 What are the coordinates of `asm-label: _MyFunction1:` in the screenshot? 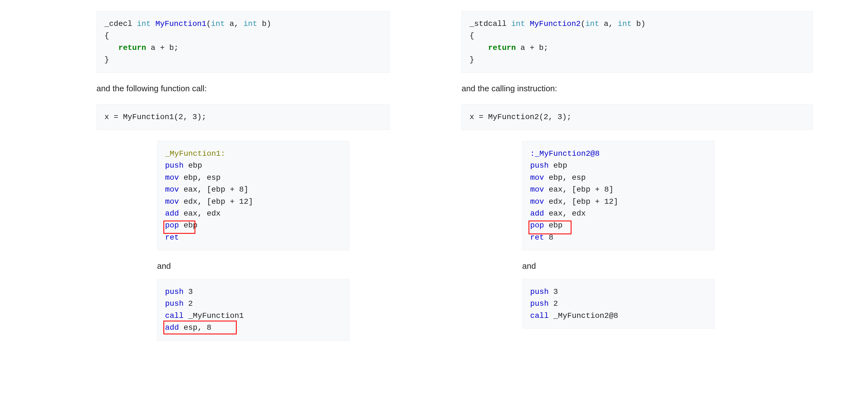 It's located at (195, 154).